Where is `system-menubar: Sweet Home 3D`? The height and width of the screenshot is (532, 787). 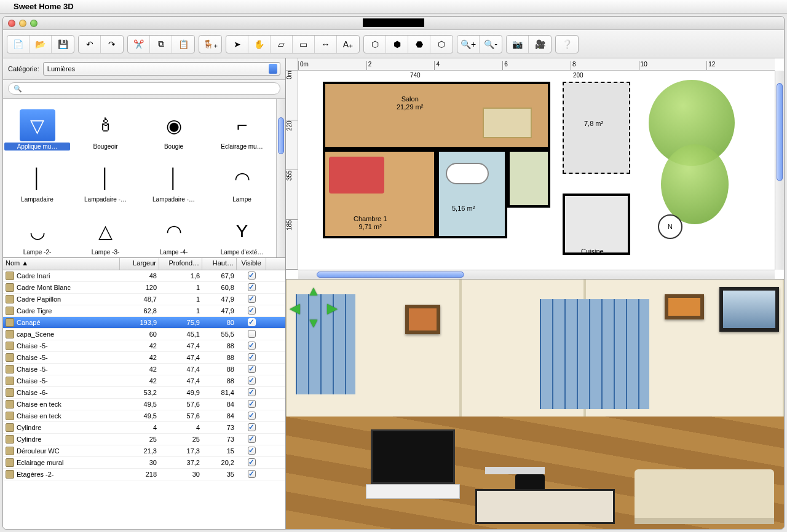
system-menubar: Sweet Home 3D is located at coordinates (394, 7).